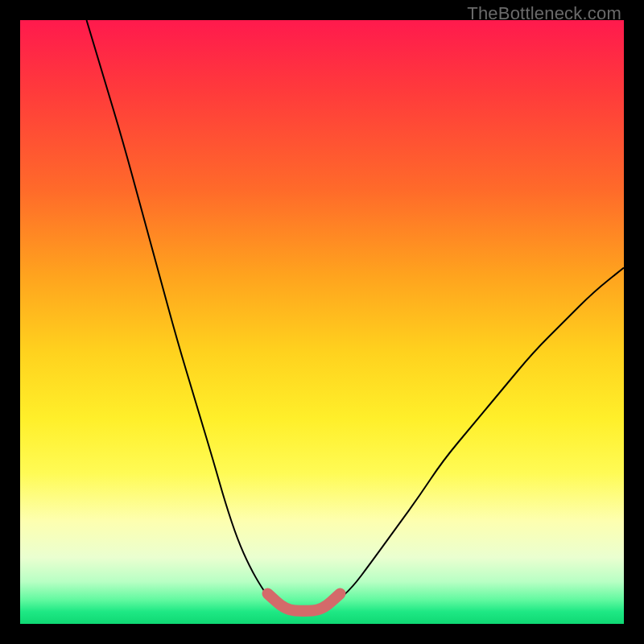 The width and height of the screenshot is (644, 644). I want to click on bottom-highlight, so click(304, 602).